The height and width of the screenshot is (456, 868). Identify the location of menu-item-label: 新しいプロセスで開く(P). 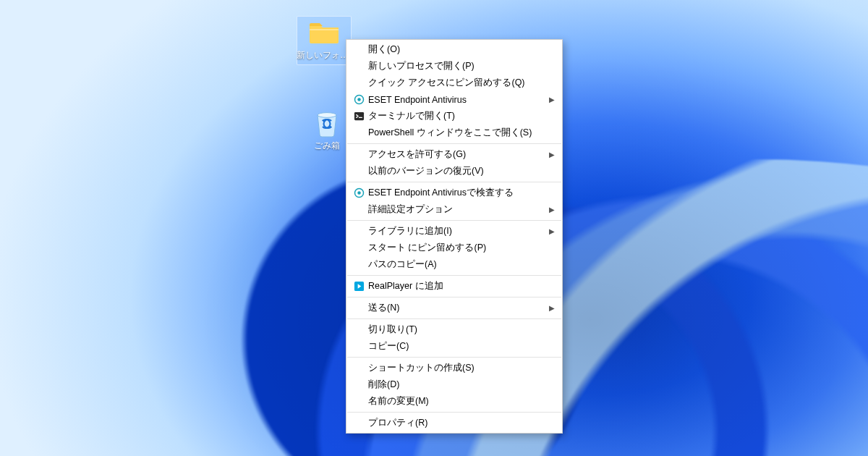
(456, 67).